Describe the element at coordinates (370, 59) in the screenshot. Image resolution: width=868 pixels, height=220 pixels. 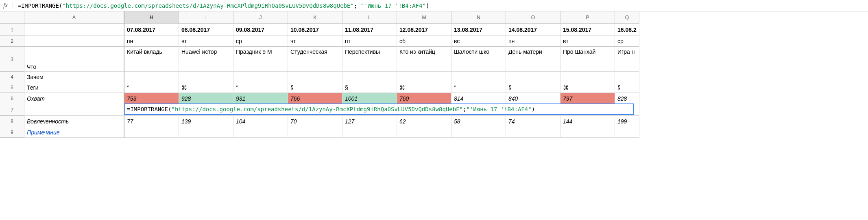
I see `cell: Перспективы` at that location.